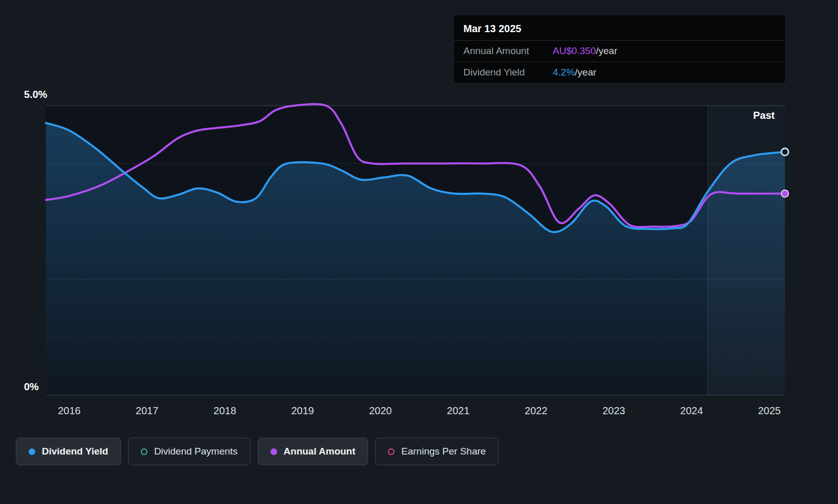 The height and width of the screenshot is (504, 838). What do you see at coordinates (68, 451) in the screenshot?
I see `legend-button-dividend-yield: Dividend Yield` at bounding box center [68, 451].